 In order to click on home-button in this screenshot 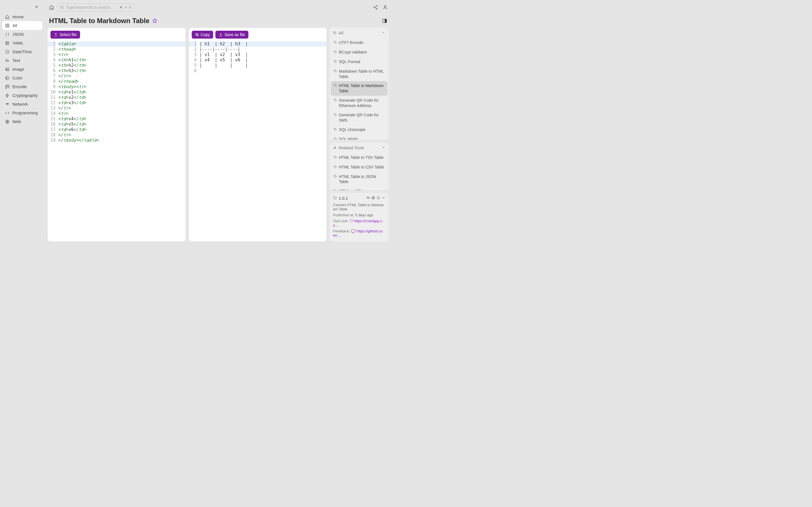, I will do `click(52, 7)`.